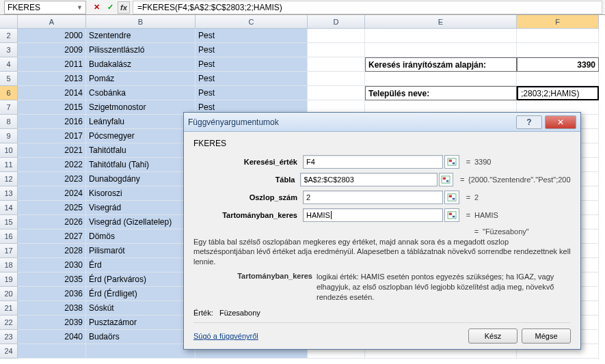 This screenshot has width=605, height=364. I want to click on cell-B3: Pilisszentlászló, so click(141, 51).